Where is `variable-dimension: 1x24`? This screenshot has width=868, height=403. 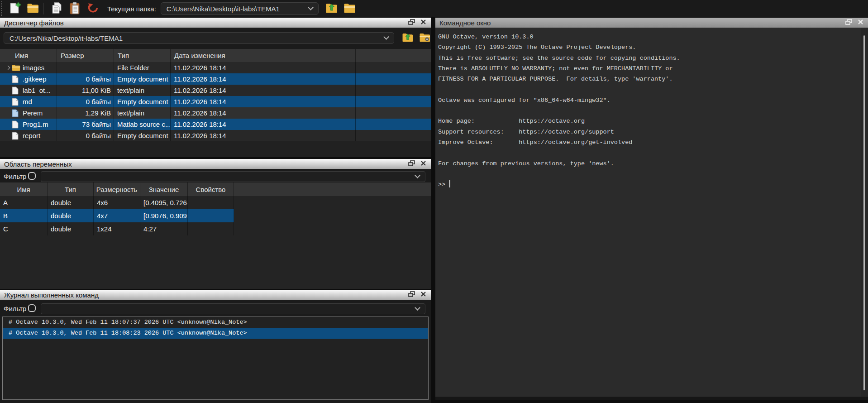 variable-dimension: 1x24 is located at coordinates (117, 229).